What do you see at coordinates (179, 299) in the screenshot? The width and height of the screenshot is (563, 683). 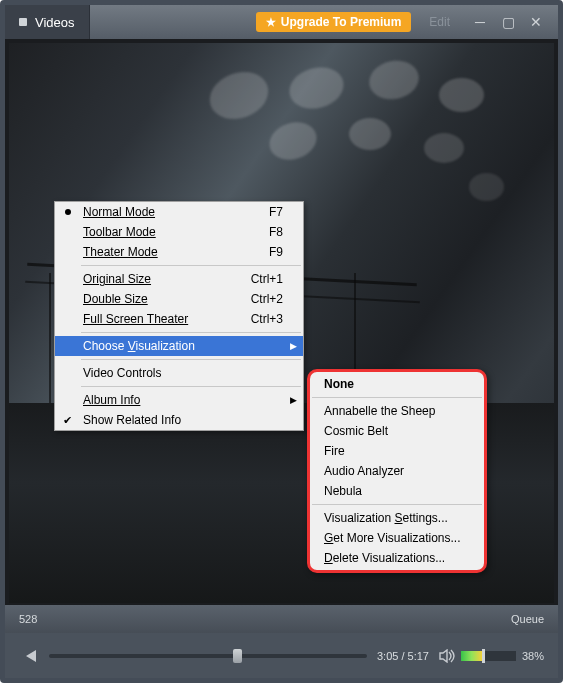 I see `menu-item-double-size: Double Size Ctrl+2` at bounding box center [179, 299].